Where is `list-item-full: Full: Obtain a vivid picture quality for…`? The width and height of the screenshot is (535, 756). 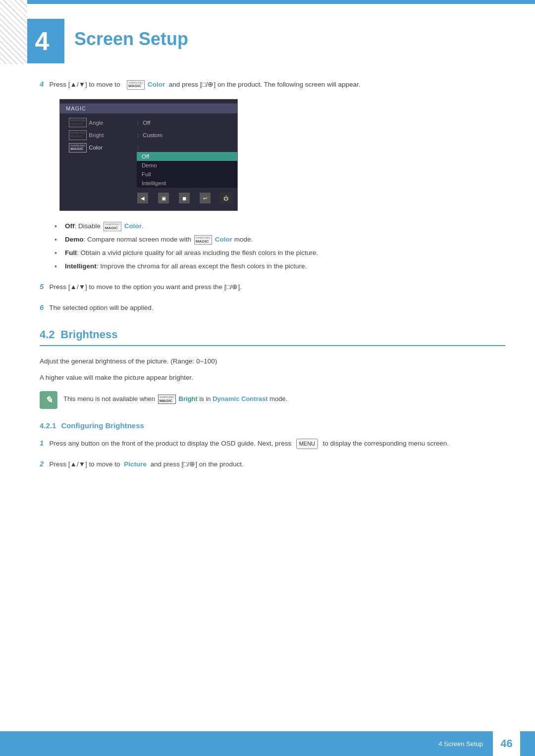
list-item-full: Full: Obtain a vivid picture quality for… is located at coordinates (280, 253).